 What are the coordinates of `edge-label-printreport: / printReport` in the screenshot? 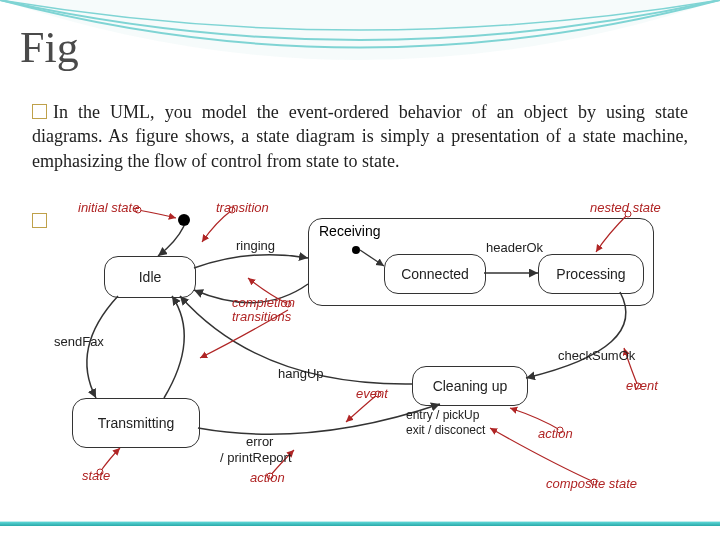 It's located at (256, 458).